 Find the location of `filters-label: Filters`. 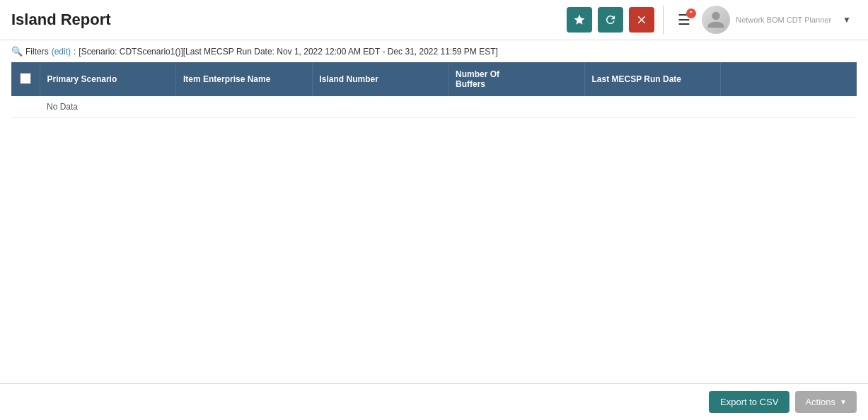

filters-label: Filters is located at coordinates (37, 52).